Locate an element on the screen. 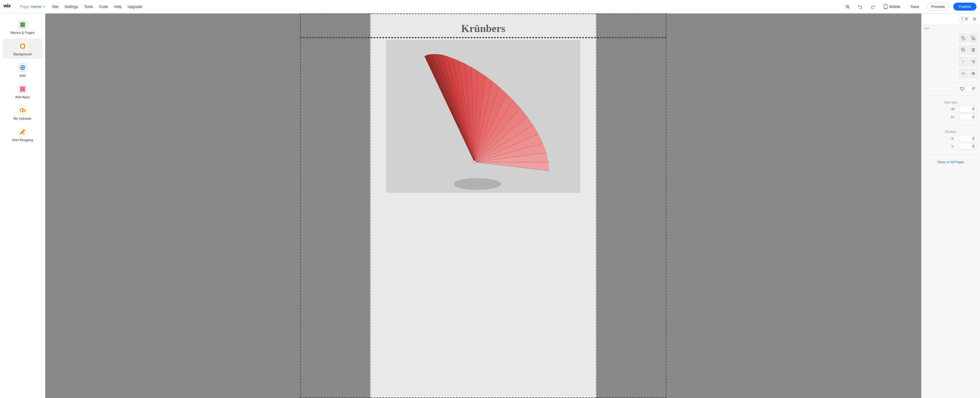  topbar: wix Page: Home ▾ Site Settings Tools Cod… is located at coordinates (490, 7).